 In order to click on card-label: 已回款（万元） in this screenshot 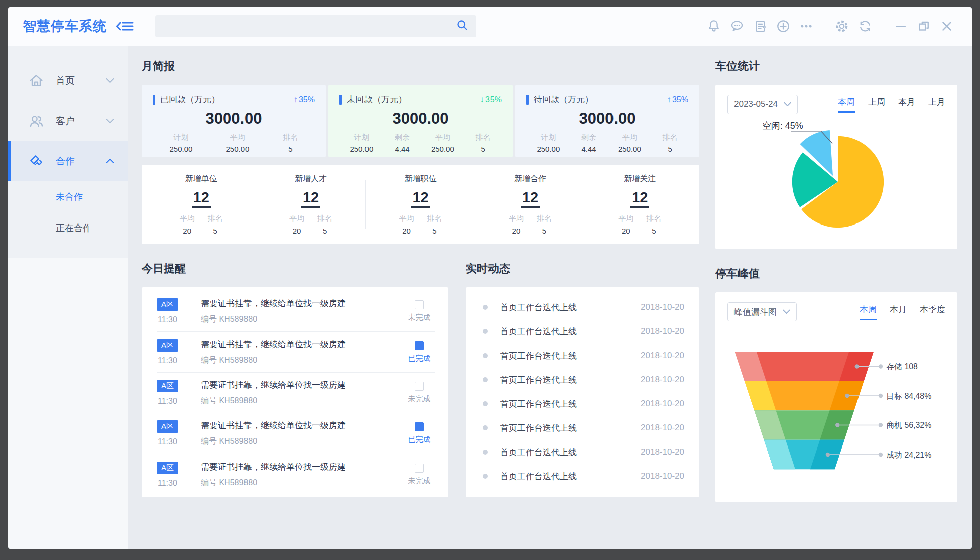, I will do `click(190, 99)`.